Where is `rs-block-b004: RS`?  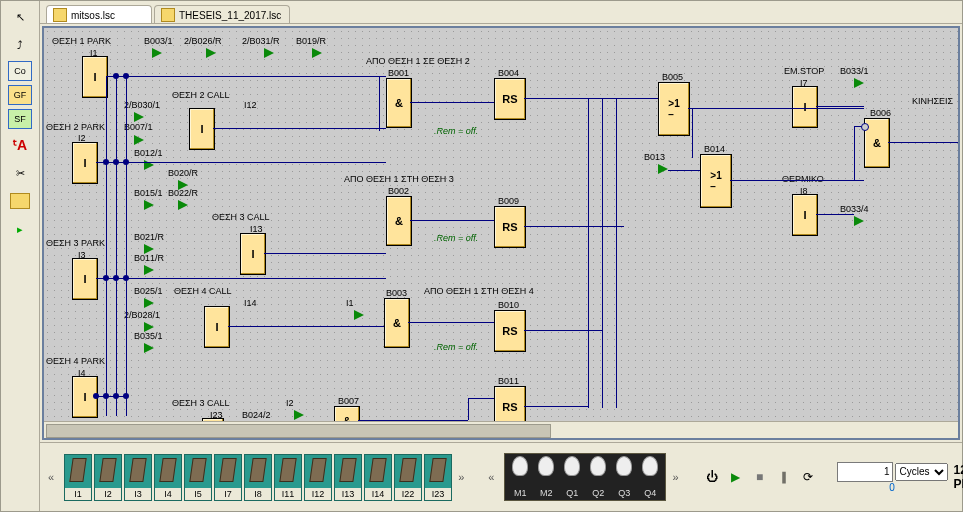
rs-block-b004: RS is located at coordinates (510, 99).